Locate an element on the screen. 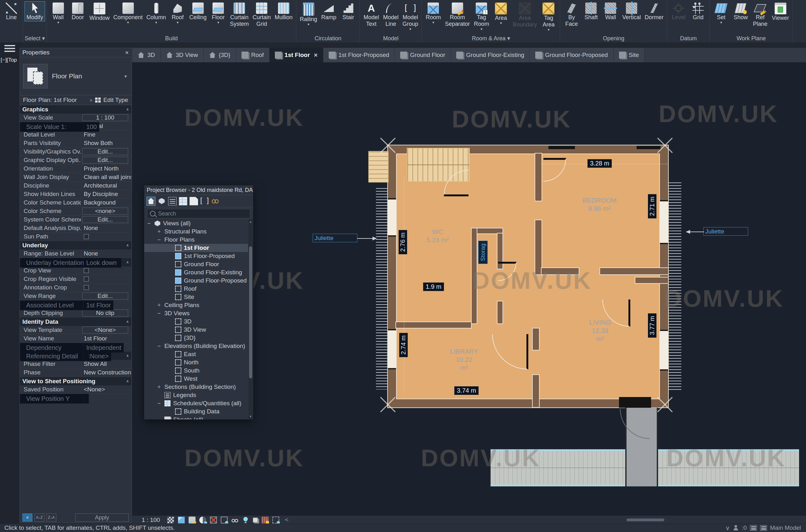  sort-default-icon: ≡ is located at coordinates (28, 517).